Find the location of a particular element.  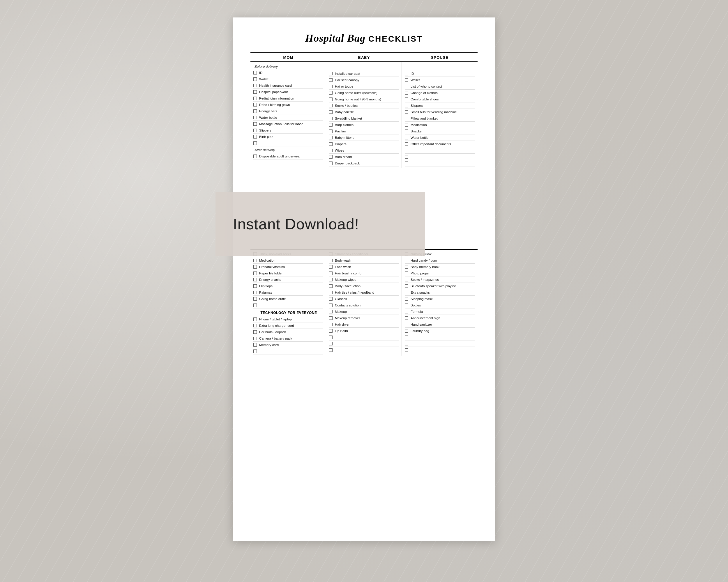

mom-col: Before delivery ID Wallet Health insuran… is located at coordinates (288, 115).